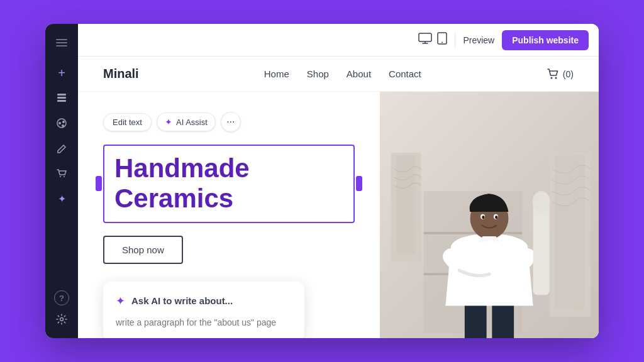  What do you see at coordinates (229, 122) in the screenshot?
I see `edit-toolbar: Edit text ✦ AI Assist ···` at bounding box center [229, 122].